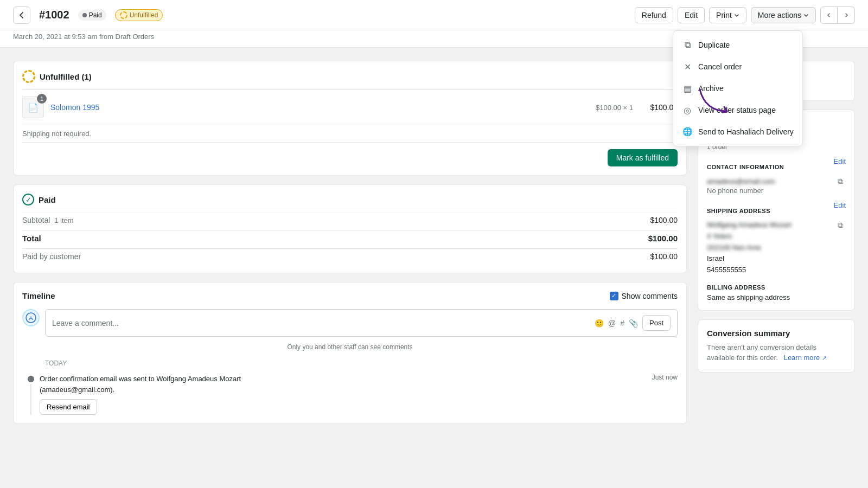  Describe the element at coordinates (741, 181) in the screenshot. I see `customer-email: amadeus@email.com` at that location.